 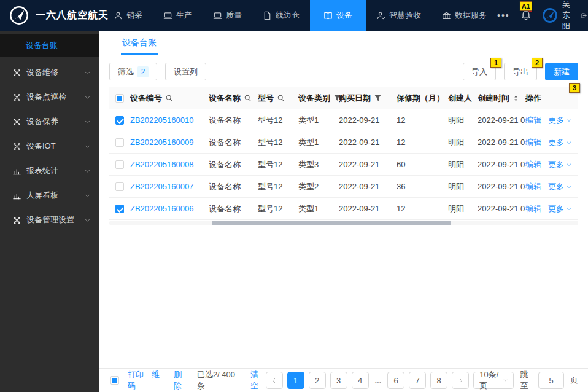 What do you see at coordinates (281, 15) in the screenshot?
I see `nav-item-line-warehouse: 线边仓` at bounding box center [281, 15].